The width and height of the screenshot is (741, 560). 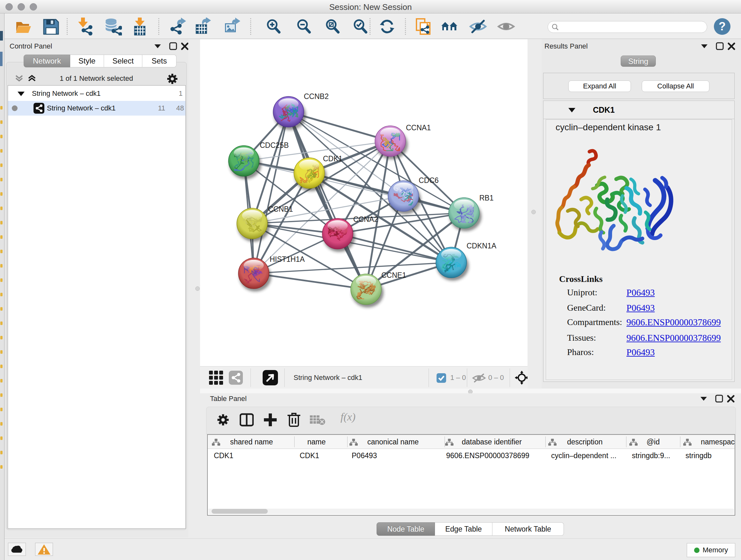 What do you see at coordinates (333, 159) in the screenshot?
I see `svg-text: CDK1` at bounding box center [333, 159].